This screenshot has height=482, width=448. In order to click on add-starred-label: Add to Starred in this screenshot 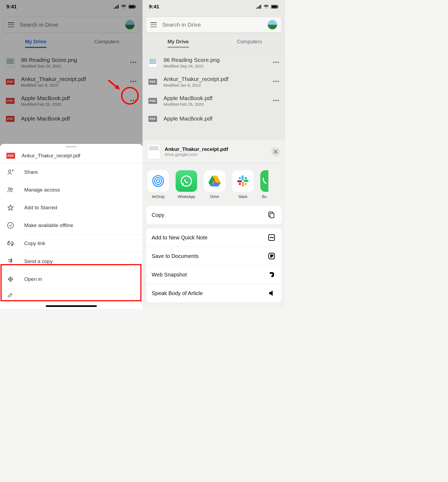, I will do `click(41, 208)`.